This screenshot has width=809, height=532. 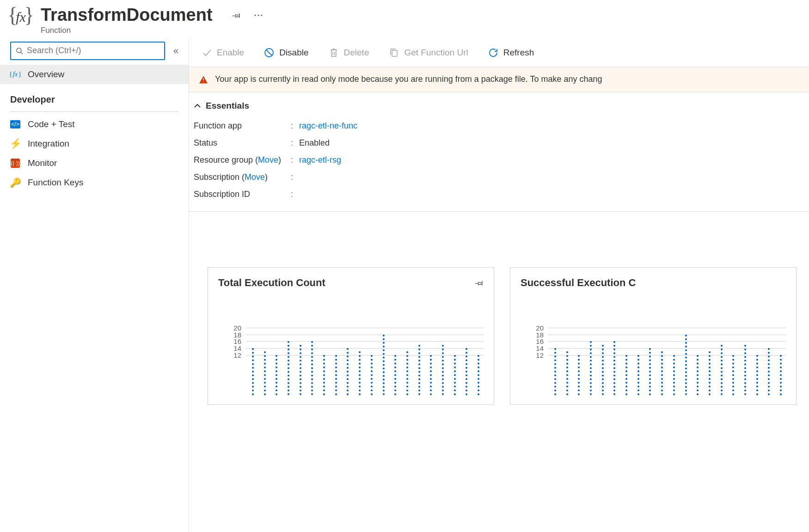 I want to click on essentials-row-status: Status : Enabled, so click(x=499, y=143).